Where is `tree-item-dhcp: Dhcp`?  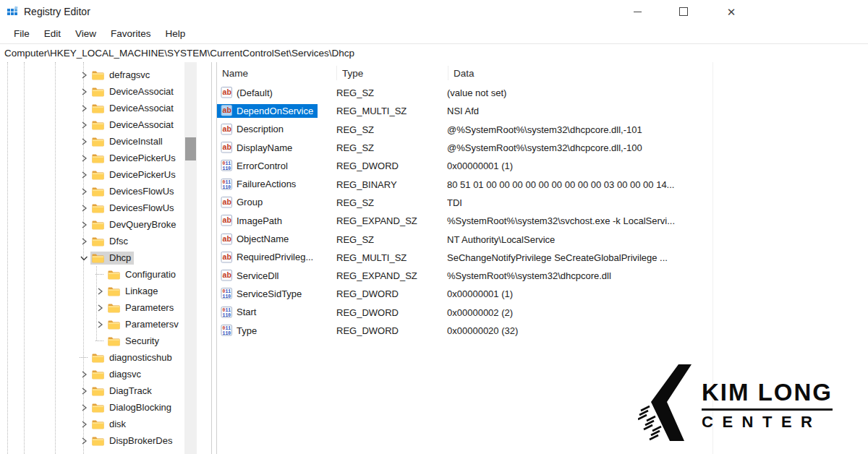 tree-item-dhcp: Dhcp is located at coordinates (98, 257).